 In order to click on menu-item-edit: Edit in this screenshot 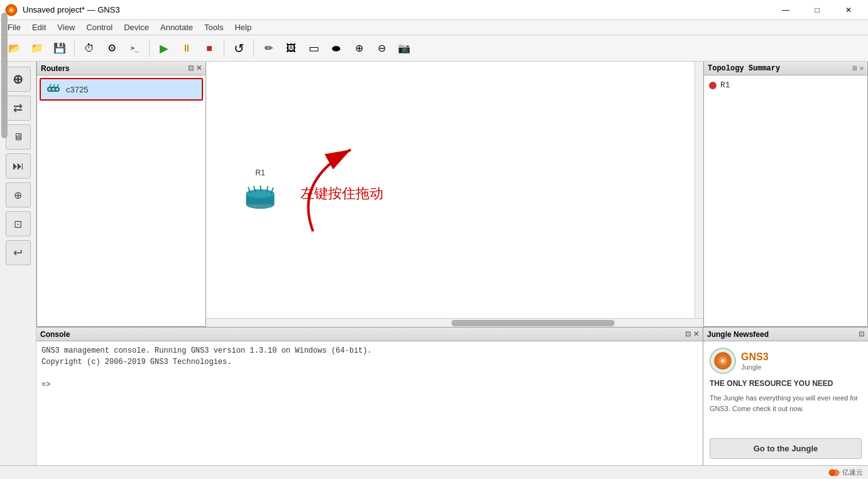, I will do `click(39, 28)`.